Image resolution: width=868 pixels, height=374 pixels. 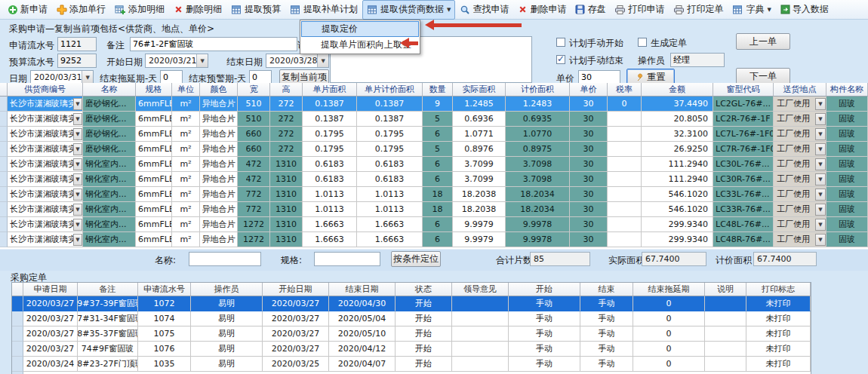 What do you see at coordinates (254, 240) in the screenshot?
I see `table-cell: 1272` at bounding box center [254, 240].